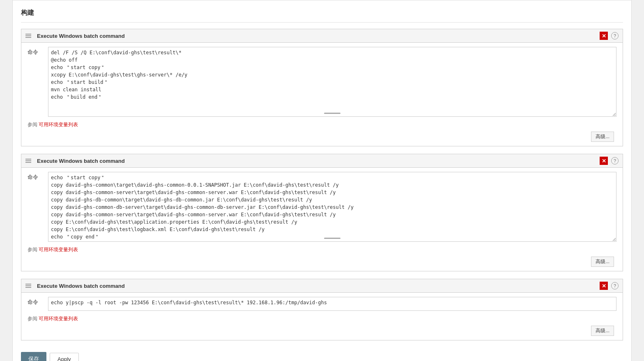 Image resolution: width=644 pixels, height=361 pixels. What do you see at coordinates (603, 331) in the screenshot?
I see `step3-advanced-button: 高级...` at bounding box center [603, 331].